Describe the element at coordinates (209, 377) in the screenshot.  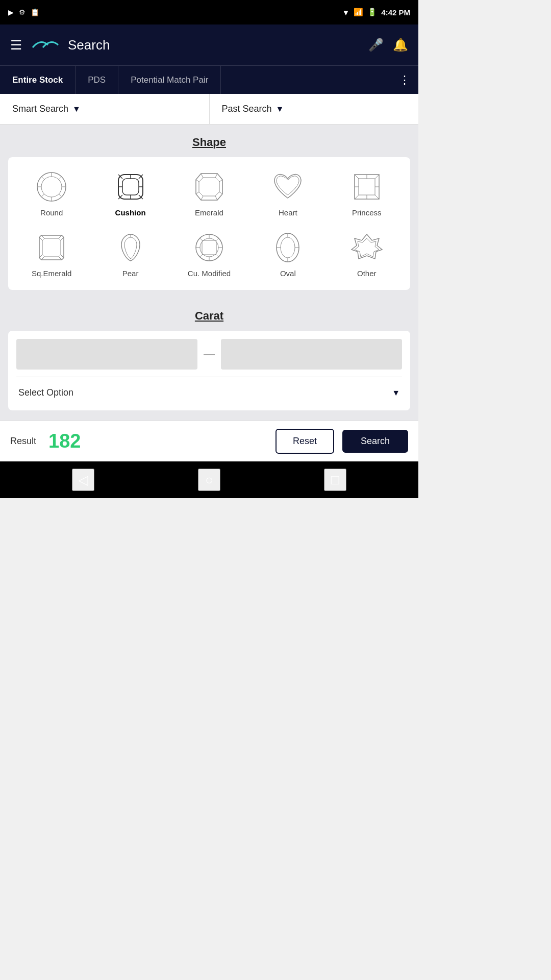
I see `carat-divider` at that location.